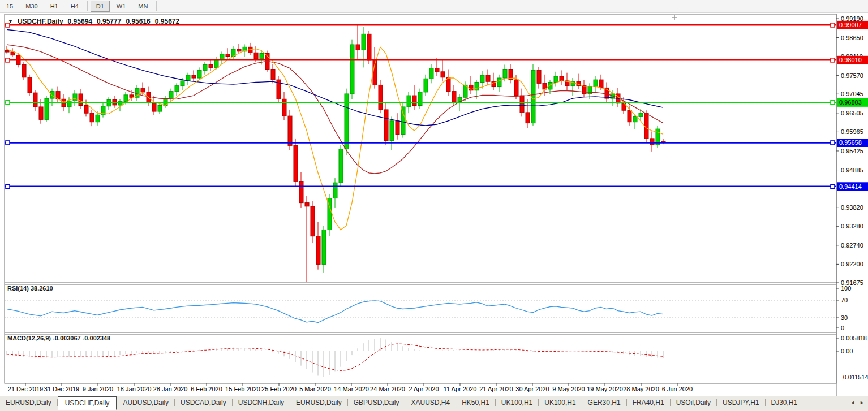 The image size is (868, 411). Describe the element at coordinates (852, 403) in the screenshot. I see `scroll-tabs-left-icon: ◄` at that location.